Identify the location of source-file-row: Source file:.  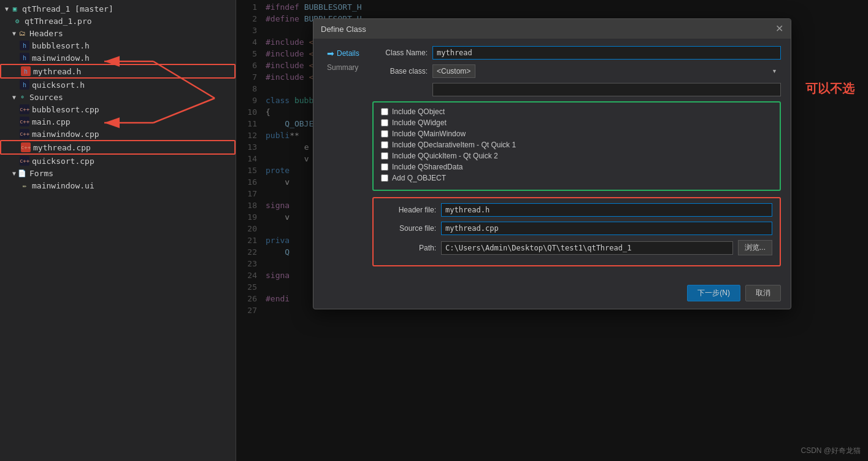
(577, 228).